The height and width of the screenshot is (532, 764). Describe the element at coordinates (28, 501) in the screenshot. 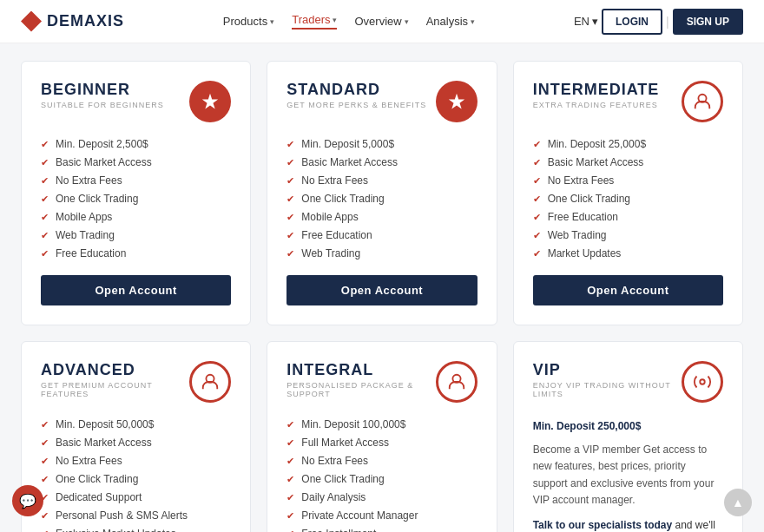

I see `chat-button: 💬` at that location.